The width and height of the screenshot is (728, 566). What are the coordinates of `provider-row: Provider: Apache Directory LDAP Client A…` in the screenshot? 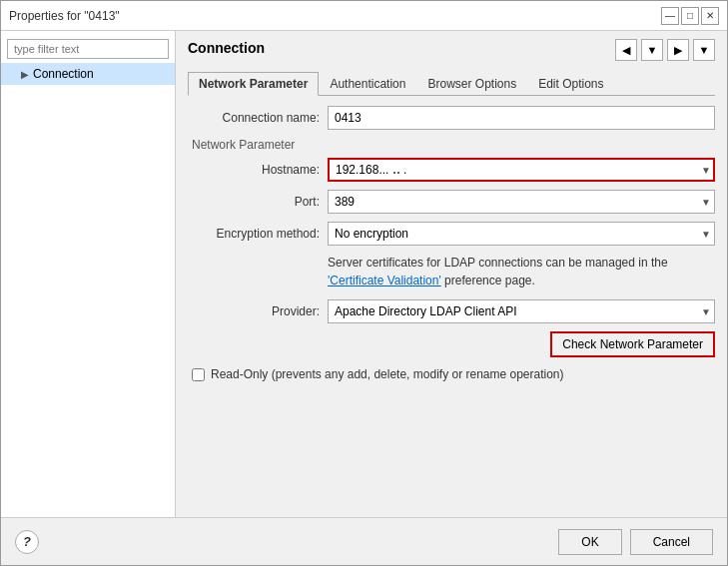 It's located at (451, 311).